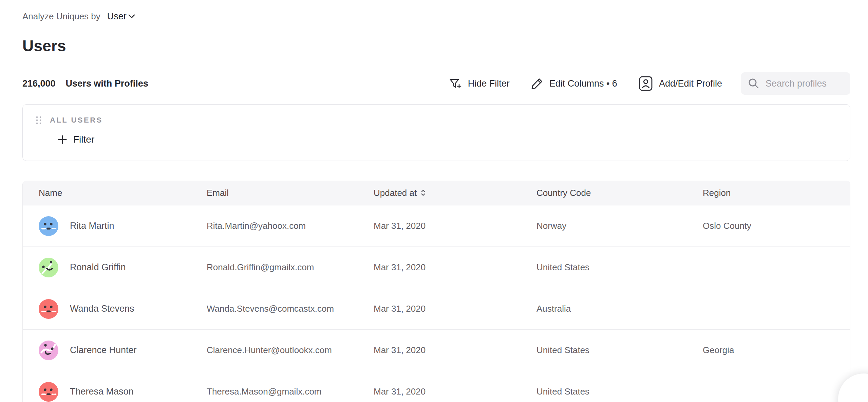 This screenshot has height=402, width=868. Describe the element at coordinates (443, 120) in the screenshot. I see `filter-group-row: ALL USERS` at that location.